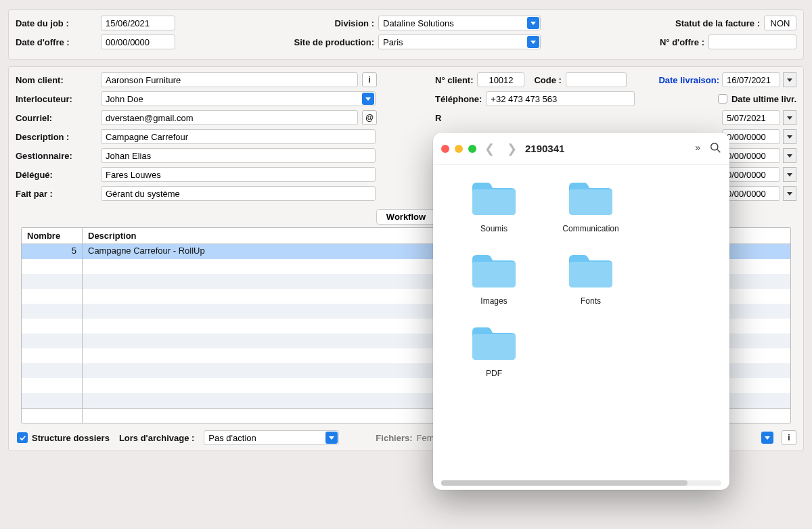  Describe the element at coordinates (596, 80) in the screenshot. I see `code-field` at that location.